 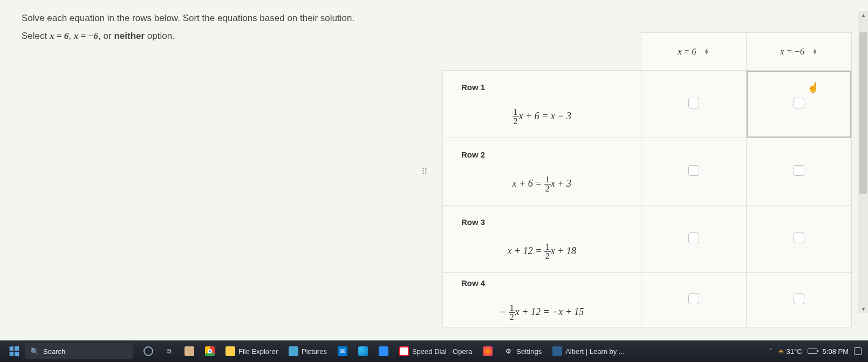 What do you see at coordinates (550, 312) in the screenshot?
I see `eq-post: x + 12 = −x + 15` at bounding box center [550, 312].